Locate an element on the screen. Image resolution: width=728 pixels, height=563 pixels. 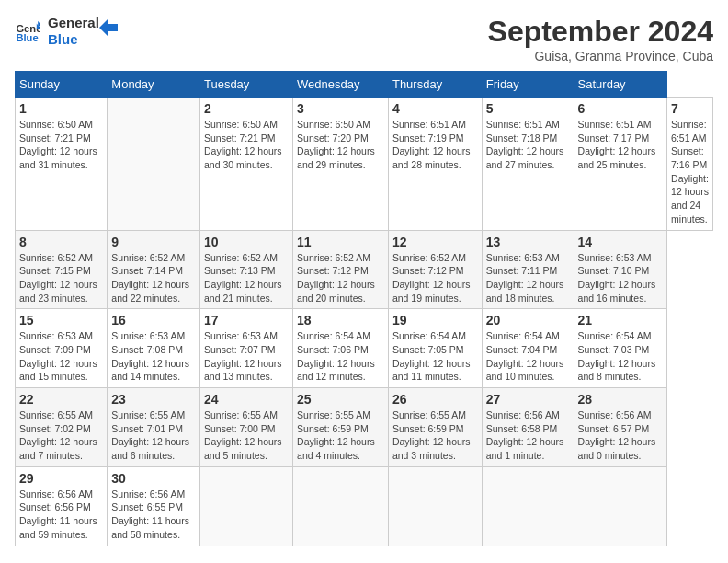
calendar-cell: 14 Sunrise: 6:53 AMSunset: 7:10 PMDaylig… is located at coordinates (620, 270).